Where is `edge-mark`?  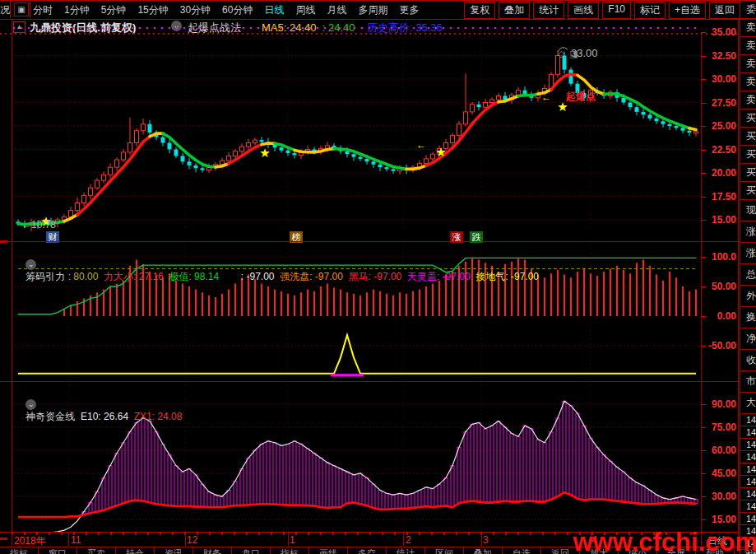 edge-mark is located at coordinates (3, 242).